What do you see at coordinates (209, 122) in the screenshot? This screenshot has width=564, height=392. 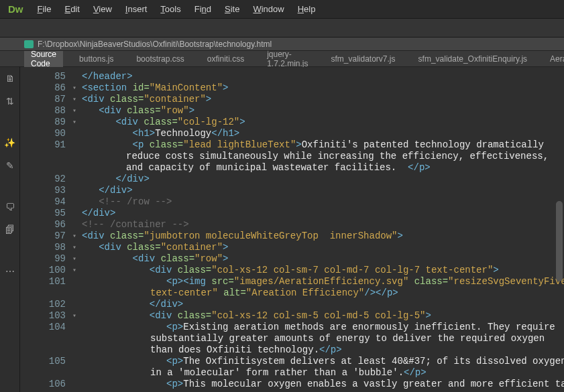 I see `code-text: "col-lg-12"` at bounding box center [209, 122].